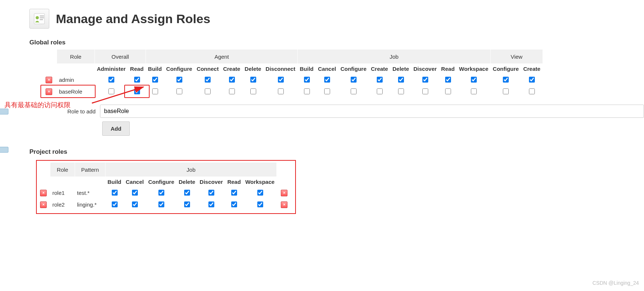  I want to click on perm-workspace: Workspace, so click(260, 182).